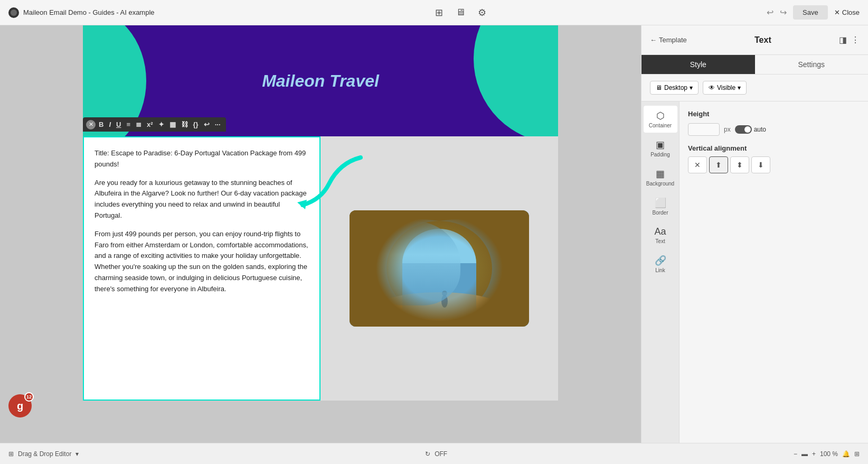  I want to click on bottom-center: ↻ OFF, so click(436, 454).